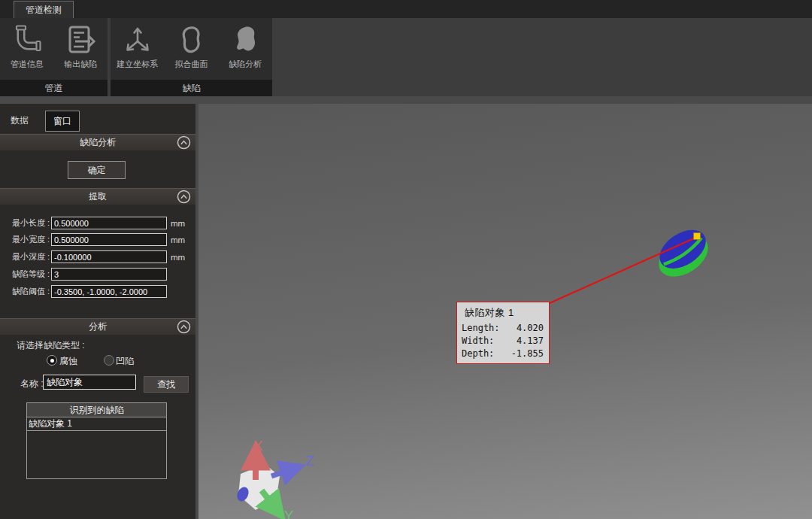 The image size is (812, 519). What do you see at coordinates (27, 65) in the screenshot?
I see `ribbon-button-label: 管道信息` at bounding box center [27, 65].